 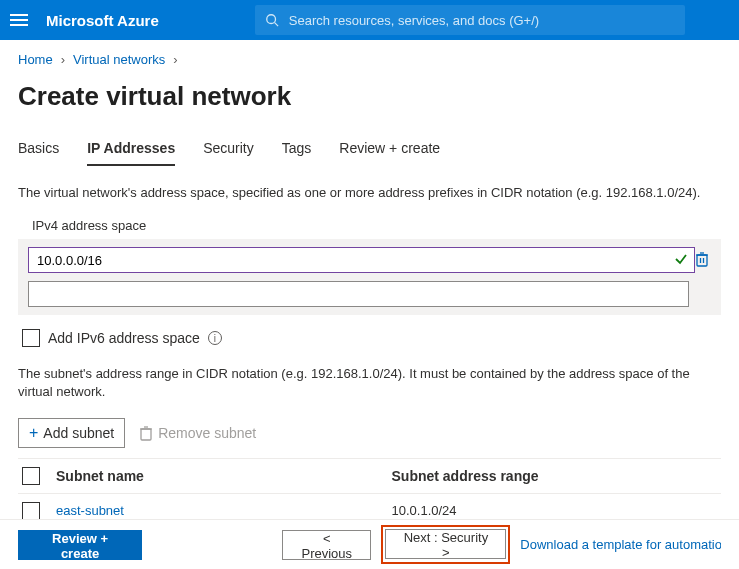 What do you see at coordinates (124, 338) in the screenshot?
I see `ipv6-label: Add IPv6 address space` at bounding box center [124, 338].